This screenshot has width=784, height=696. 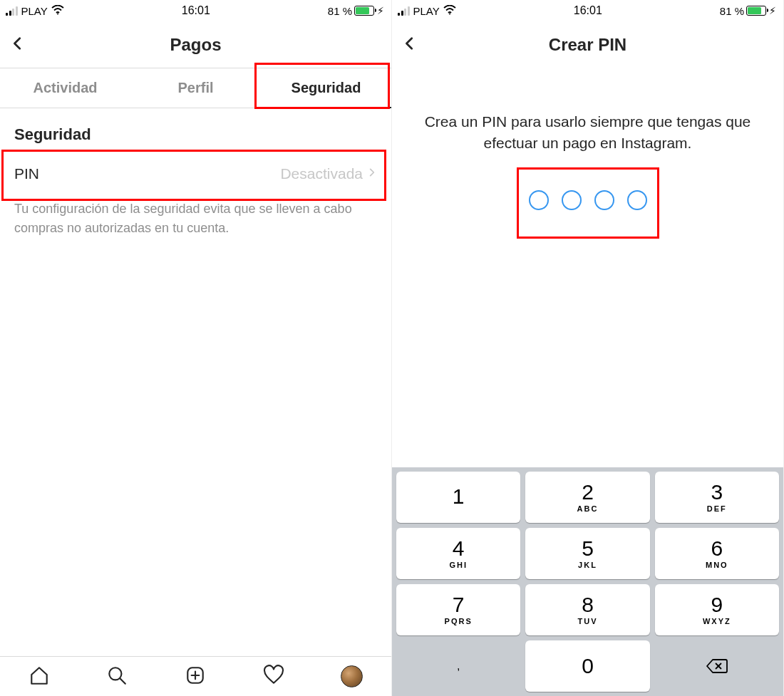 What do you see at coordinates (195, 88) in the screenshot?
I see `tabs: Actividad Perfil Seguridad` at bounding box center [195, 88].